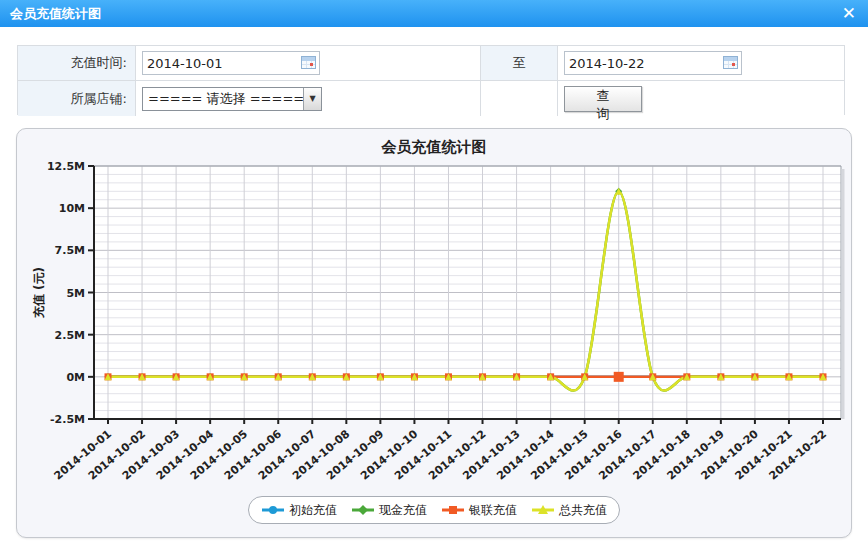  I want to click on date-from-input, so click(218, 63).